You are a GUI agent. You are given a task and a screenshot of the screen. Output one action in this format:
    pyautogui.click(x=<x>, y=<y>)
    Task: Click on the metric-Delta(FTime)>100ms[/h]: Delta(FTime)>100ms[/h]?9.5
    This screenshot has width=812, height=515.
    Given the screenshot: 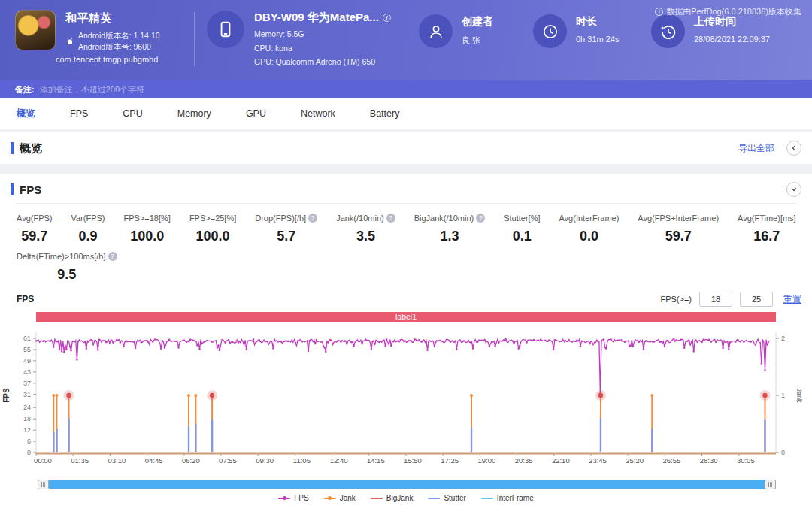 What is the action you would take?
    pyautogui.click(x=67, y=268)
    